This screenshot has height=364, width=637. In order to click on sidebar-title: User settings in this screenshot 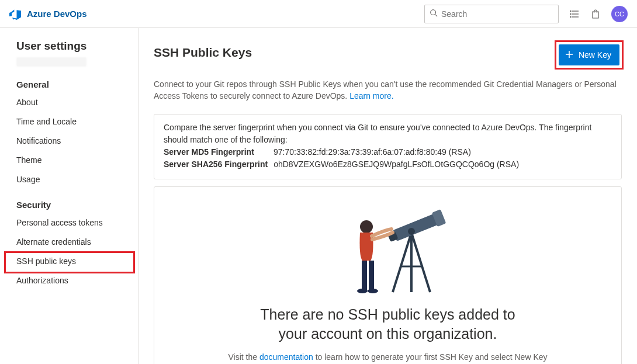, I will do `click(69, 47)`.